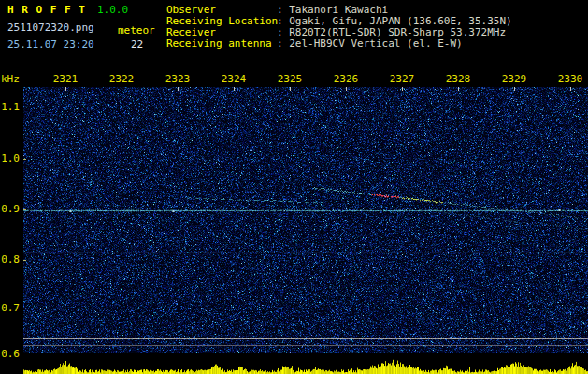 This screenshot has width=588, height=374. I want to click on signal-strength-meter, so click(306, 365).